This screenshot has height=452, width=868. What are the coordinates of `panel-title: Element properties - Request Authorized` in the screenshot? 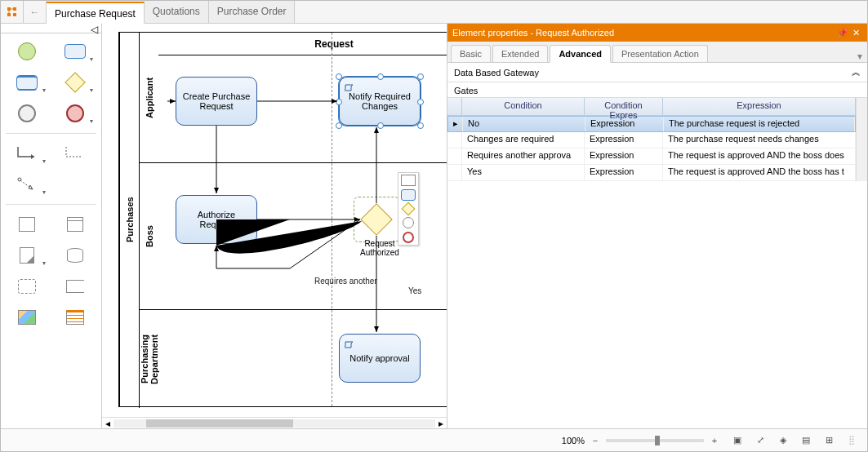 It's located at (533, 33).